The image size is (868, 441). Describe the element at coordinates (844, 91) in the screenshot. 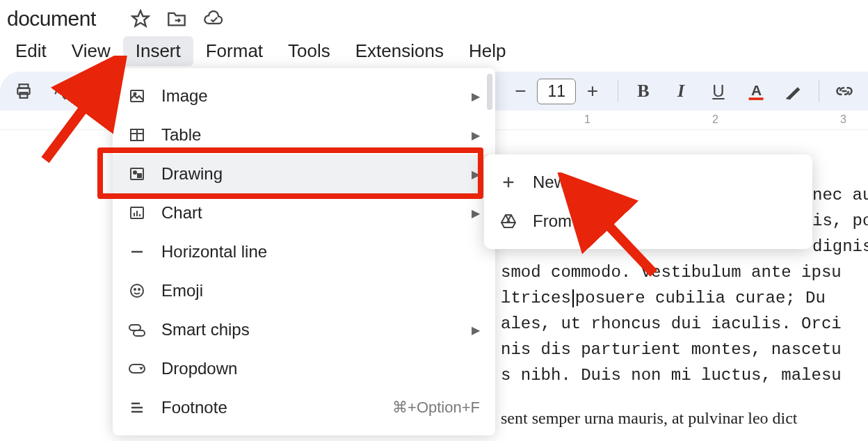

I see `insert-link-icon` at that location.